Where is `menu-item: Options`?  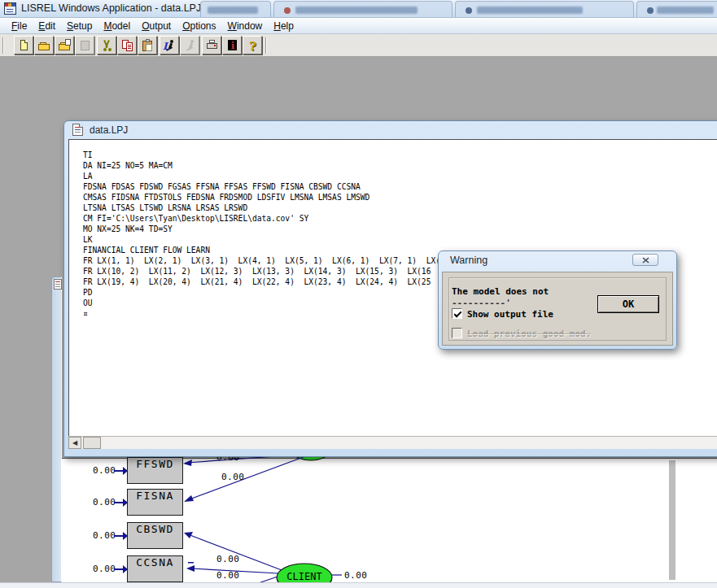 menu-item: Options is located at coordinates (199, 26).